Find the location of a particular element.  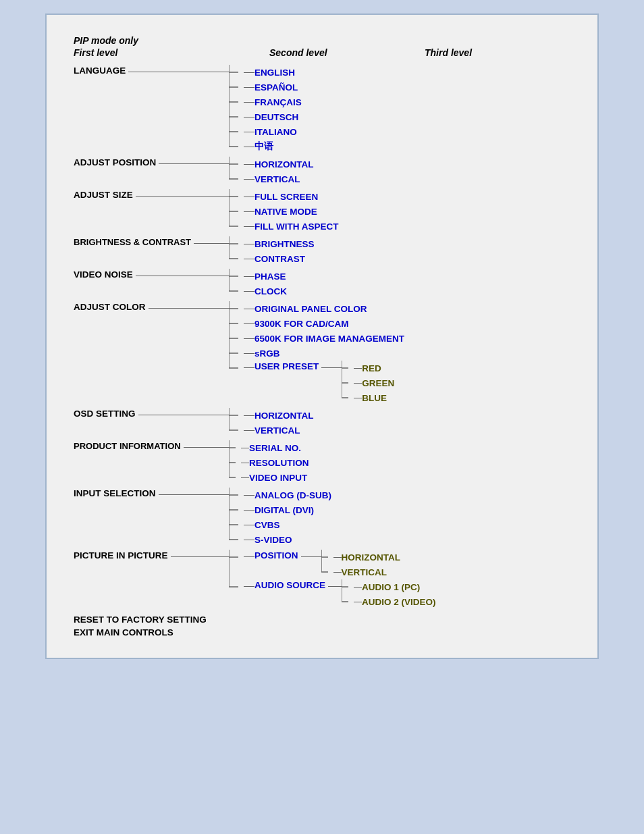

language-chinese-row: 中语 is located at coordinates (265, 147).